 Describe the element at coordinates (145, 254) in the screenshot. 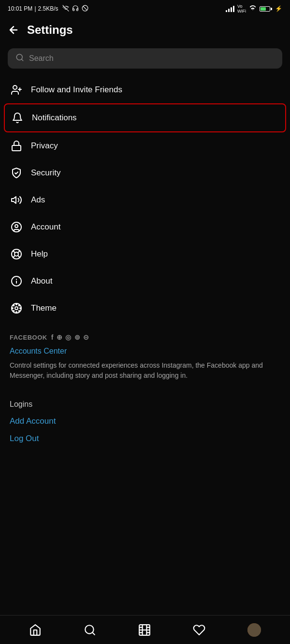

I see `menu-item-help: Help` at that location.